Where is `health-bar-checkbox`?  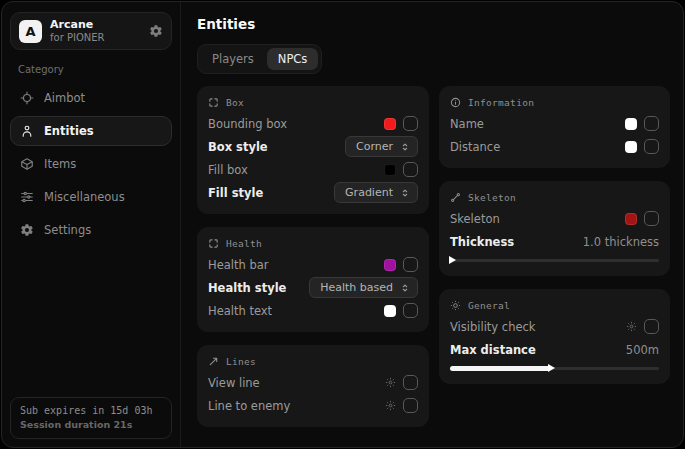
health-bar-checkbox is located at coordinates (410, 264).